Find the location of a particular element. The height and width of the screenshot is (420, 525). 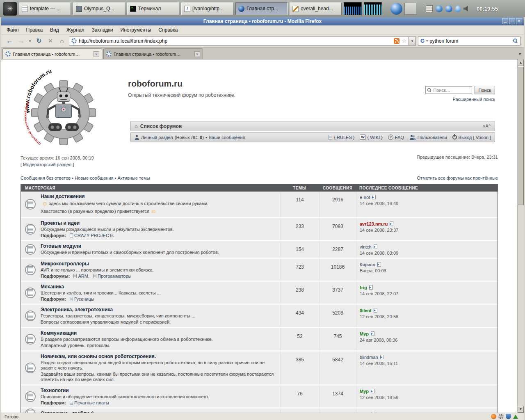

shield-icon is located at coordinates (509, 417).